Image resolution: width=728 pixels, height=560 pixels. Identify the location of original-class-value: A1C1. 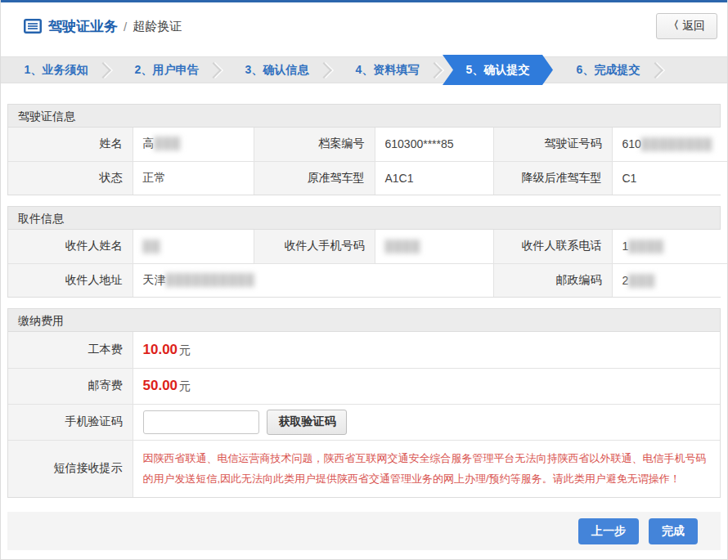
(434, 178).